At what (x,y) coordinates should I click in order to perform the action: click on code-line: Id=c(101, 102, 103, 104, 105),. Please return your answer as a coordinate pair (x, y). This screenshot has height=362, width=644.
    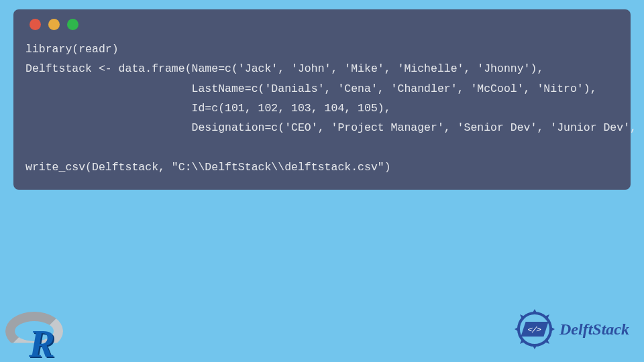
    Looking at the image, I should click on (208, 109).